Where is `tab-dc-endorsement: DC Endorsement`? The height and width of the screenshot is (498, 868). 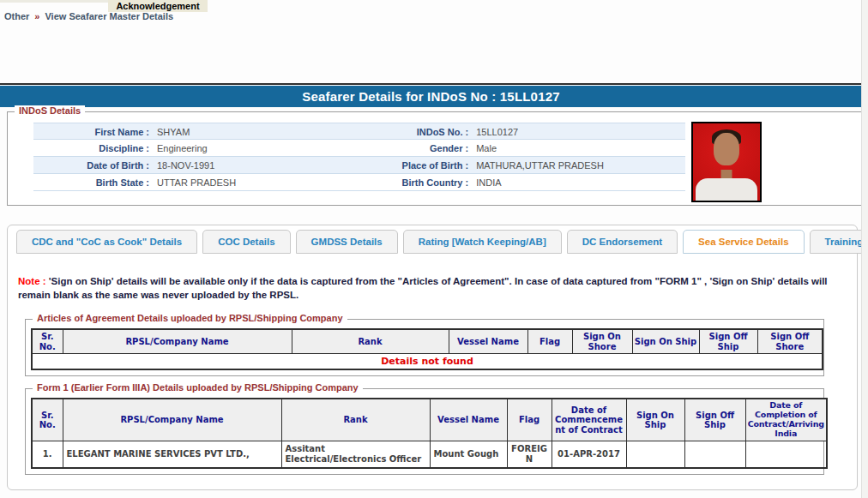 tab-dc-endorsement: DC Endorsement is located at coordinates (623, 242).